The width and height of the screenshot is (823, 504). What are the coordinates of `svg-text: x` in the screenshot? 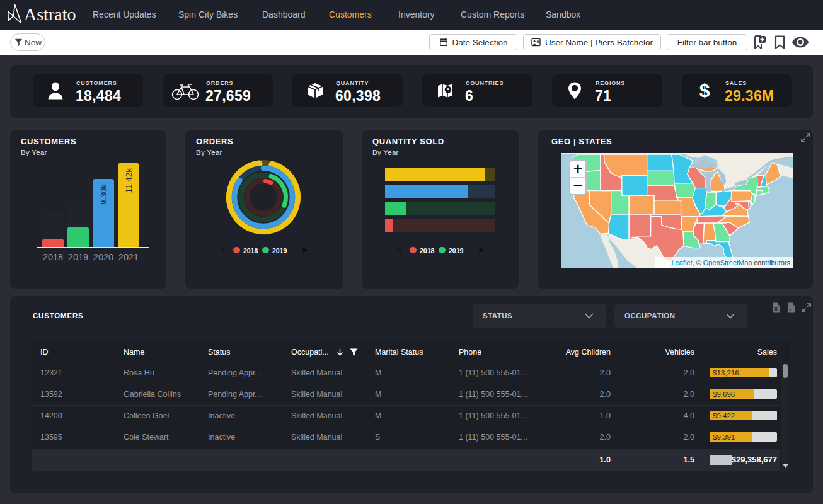 It's located at (776, 309).